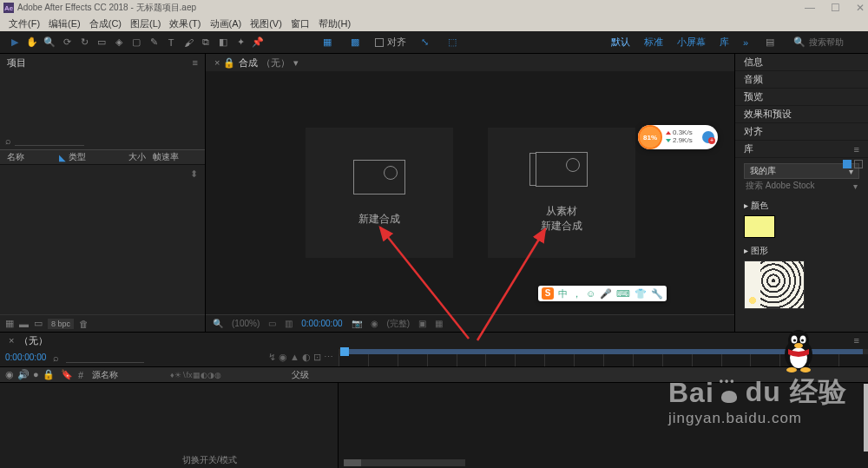 The width and height of the screenshot is (868, 468). I want to click on hand-tool-icon: ✋, so click(32, 43).